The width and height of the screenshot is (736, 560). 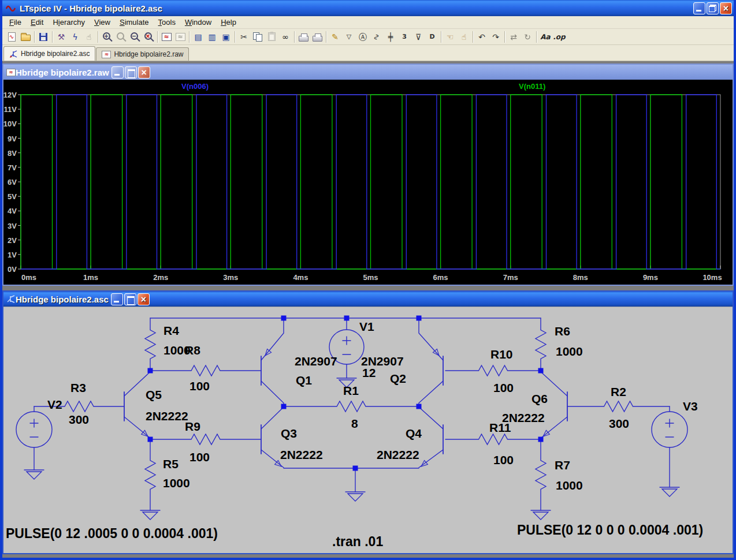 I want to click on halt-simulation-button: ☝, so click(x=89, y=37).